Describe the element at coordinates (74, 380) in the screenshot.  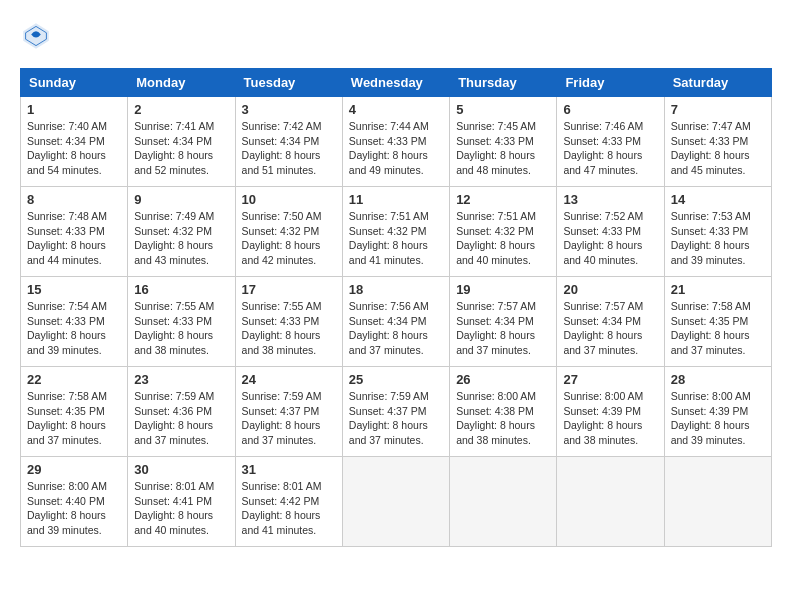
I see `day-number: 22` at that location.